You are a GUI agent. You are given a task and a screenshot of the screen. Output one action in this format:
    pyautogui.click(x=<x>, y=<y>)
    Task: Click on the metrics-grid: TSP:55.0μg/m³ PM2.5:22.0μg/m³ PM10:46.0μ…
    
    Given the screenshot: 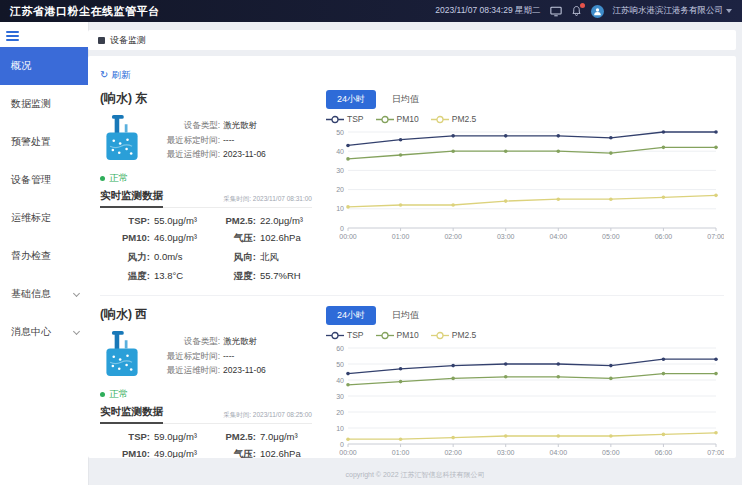 What is the action you would take?
    pyautogui.click(x=206, y=249)
    